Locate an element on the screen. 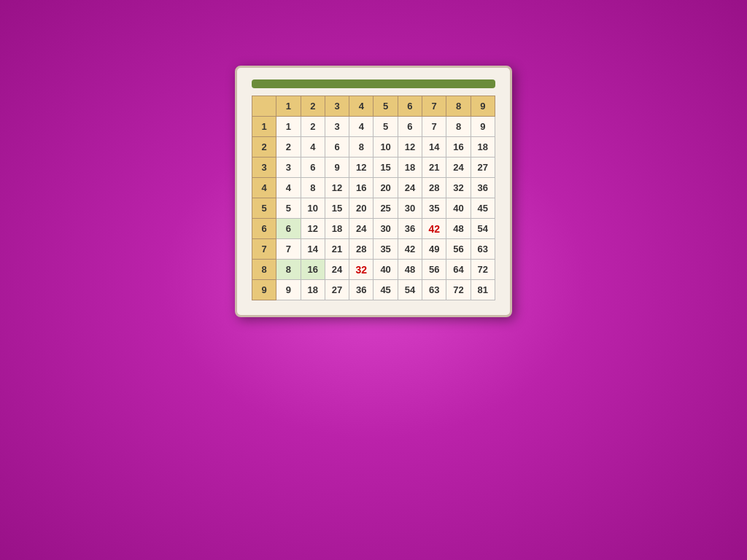 The height and width of the screenshot is (560, 747). table-cell: 81 is located at coordinates (483, 290).